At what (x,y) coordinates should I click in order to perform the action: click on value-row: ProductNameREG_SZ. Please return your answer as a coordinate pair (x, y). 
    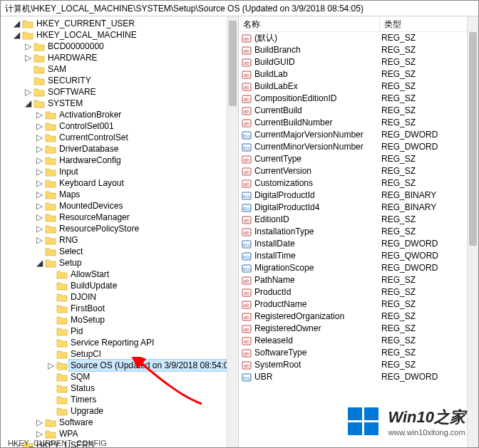
    Looking at the image, I should click on (359, 305).